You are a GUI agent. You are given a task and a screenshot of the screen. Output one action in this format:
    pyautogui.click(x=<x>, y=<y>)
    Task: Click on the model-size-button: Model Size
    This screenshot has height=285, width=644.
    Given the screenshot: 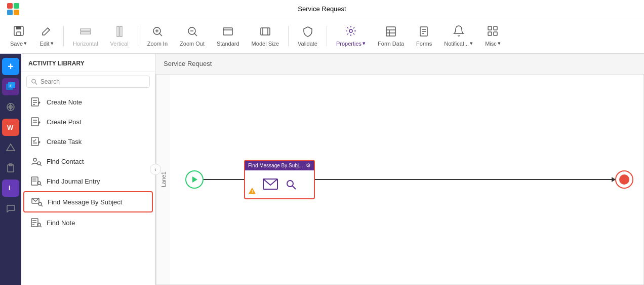 What is the action you would take?
    pyautogui.click(x=265, y=36)
    